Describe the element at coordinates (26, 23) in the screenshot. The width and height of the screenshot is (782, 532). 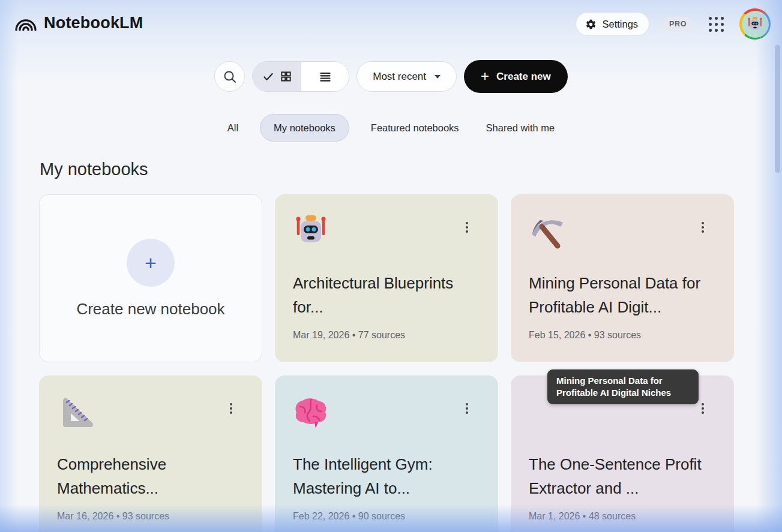
I see `notebooklm-logo-icon` at that location.